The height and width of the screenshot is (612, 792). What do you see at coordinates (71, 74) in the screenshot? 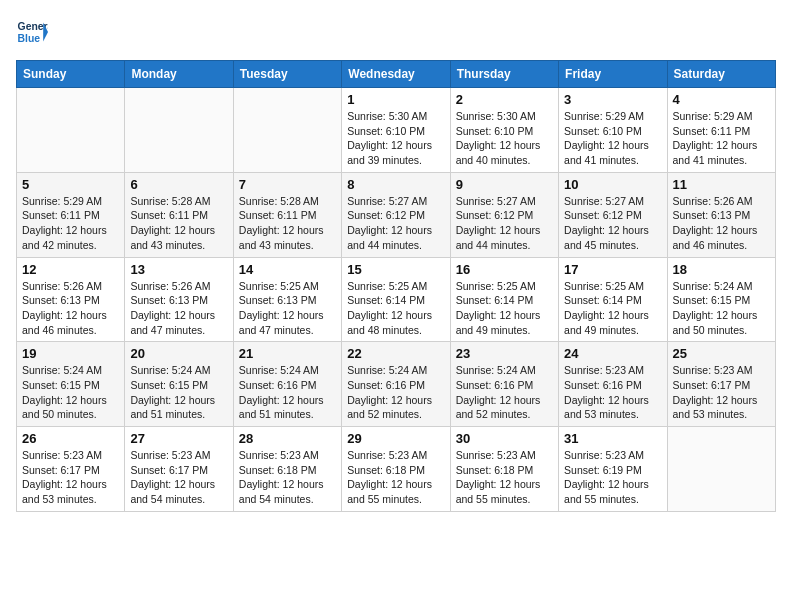
I see `day-of-week-header: Sunday` at bounding box center [71, 74].